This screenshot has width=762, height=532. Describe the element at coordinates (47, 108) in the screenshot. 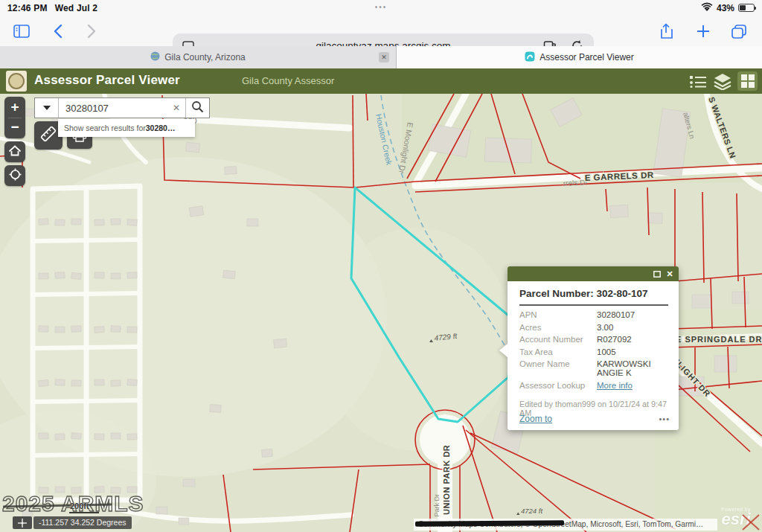

I see `search-source-dropdown` at that location.